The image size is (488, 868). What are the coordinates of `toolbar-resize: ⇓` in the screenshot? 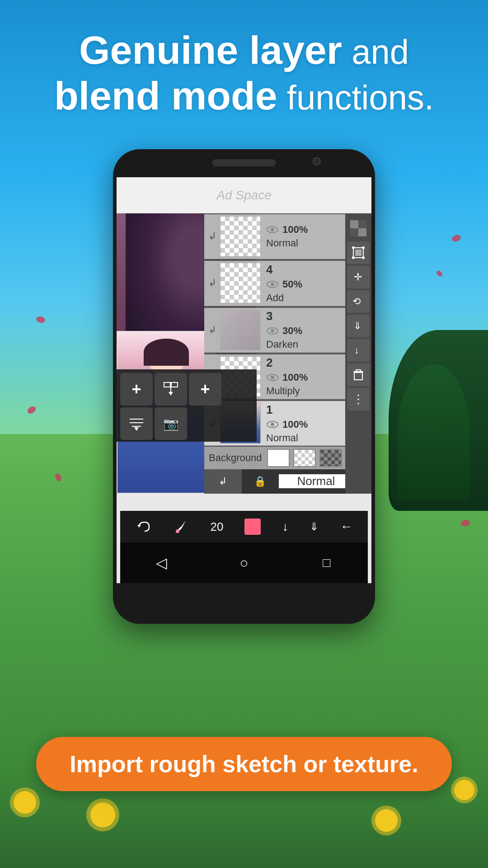 It's located at (358, 326).